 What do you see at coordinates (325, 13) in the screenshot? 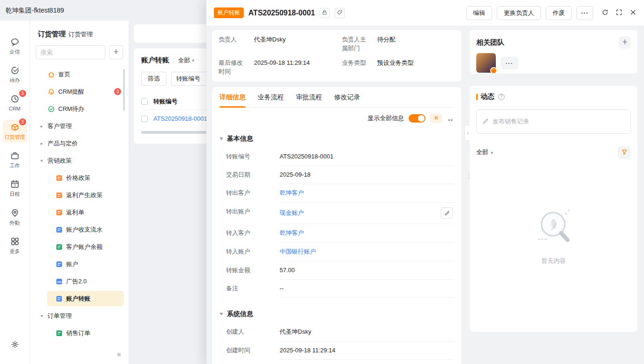
I see `lock-button` at bounding box center [325, 13].